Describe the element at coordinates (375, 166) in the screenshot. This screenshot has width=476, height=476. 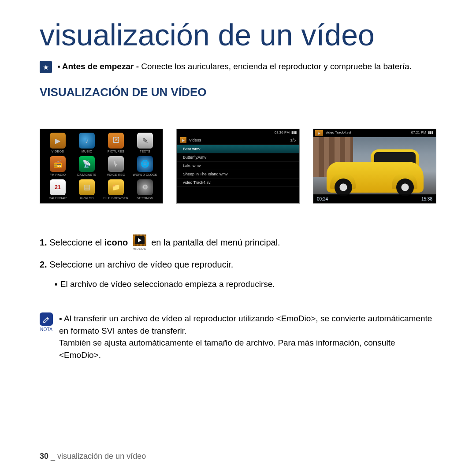
I see `screenshot-playback: ▶ video Track4.svi 07:21 PM▮▮▮ 00:24 15:…` at that location.